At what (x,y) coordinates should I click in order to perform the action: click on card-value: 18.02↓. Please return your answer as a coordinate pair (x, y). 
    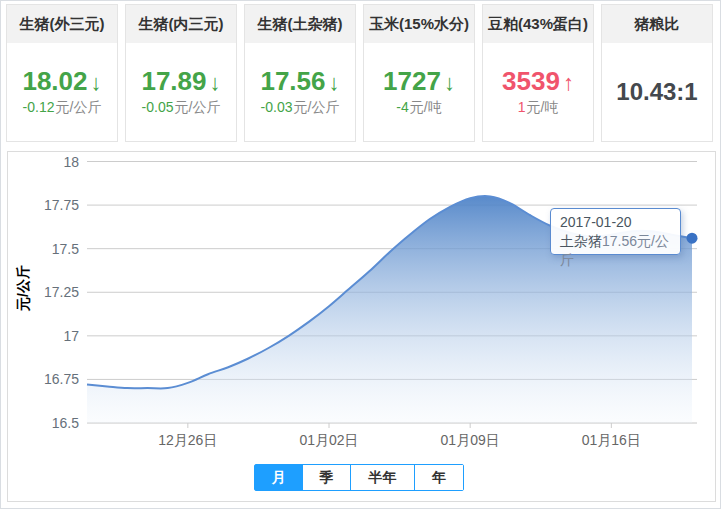
    Looking at the image, I should click on (62, 82).